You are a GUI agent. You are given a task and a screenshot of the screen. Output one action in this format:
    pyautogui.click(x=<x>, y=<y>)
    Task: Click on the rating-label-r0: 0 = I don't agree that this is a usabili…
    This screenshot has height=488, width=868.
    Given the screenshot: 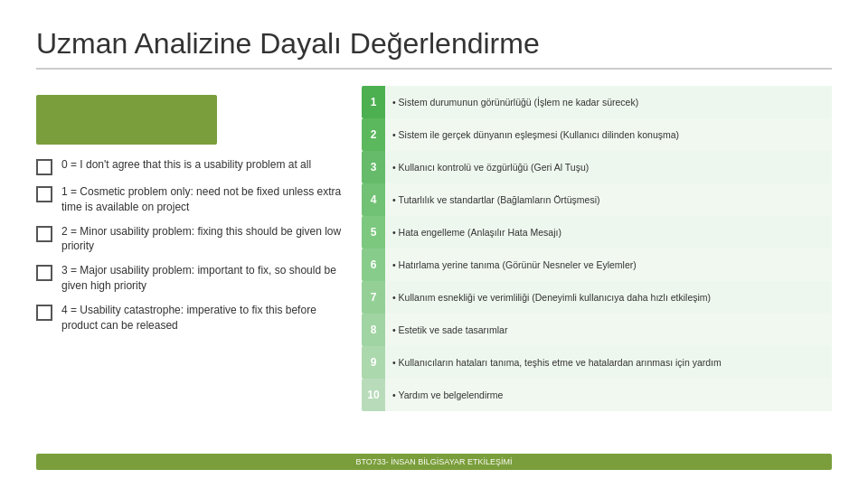 What is the action you would take?
    pyautogui.click(x=186, y=164)
    